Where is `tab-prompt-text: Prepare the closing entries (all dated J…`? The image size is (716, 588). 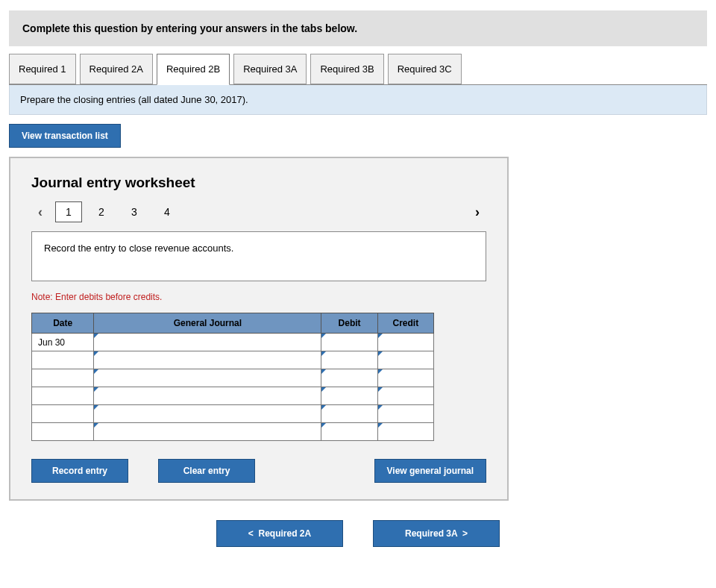 tab-prompt-text: Prepare the closing entries (all dated J… is located at coordinates (134, 100).